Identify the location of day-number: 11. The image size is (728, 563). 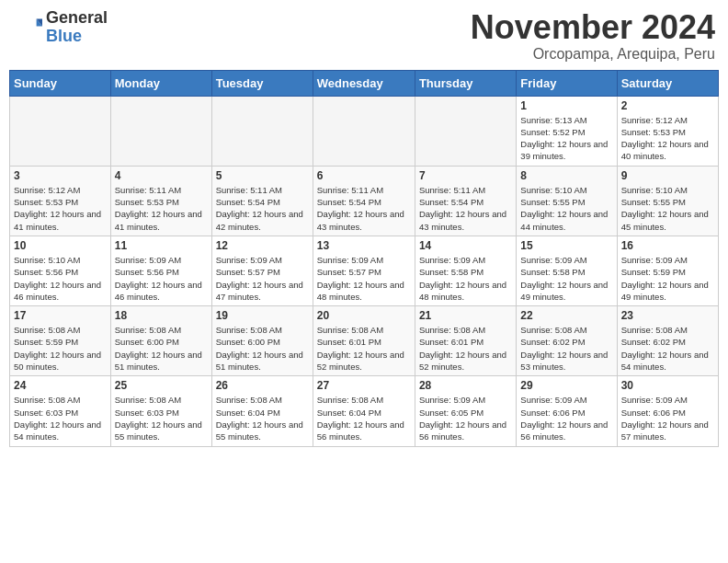
(162, 246).